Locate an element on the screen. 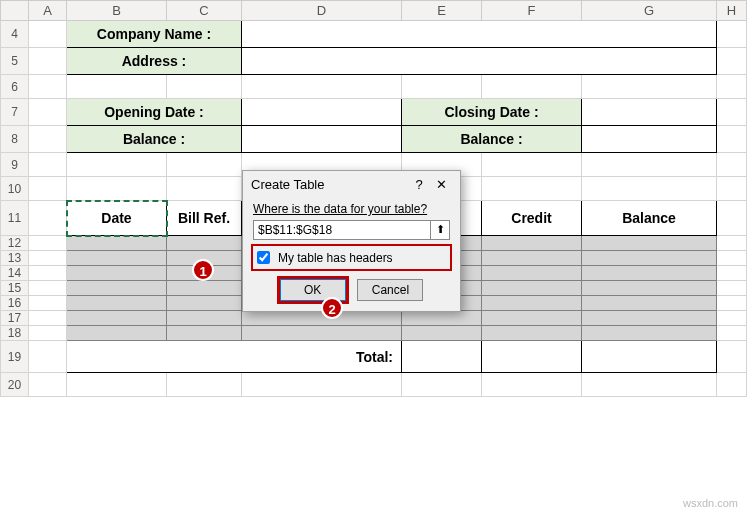 Image resolution: width=748 pixels, height=515 pixels. watermark: wsxdn.com is located at coordinates (710, 503).